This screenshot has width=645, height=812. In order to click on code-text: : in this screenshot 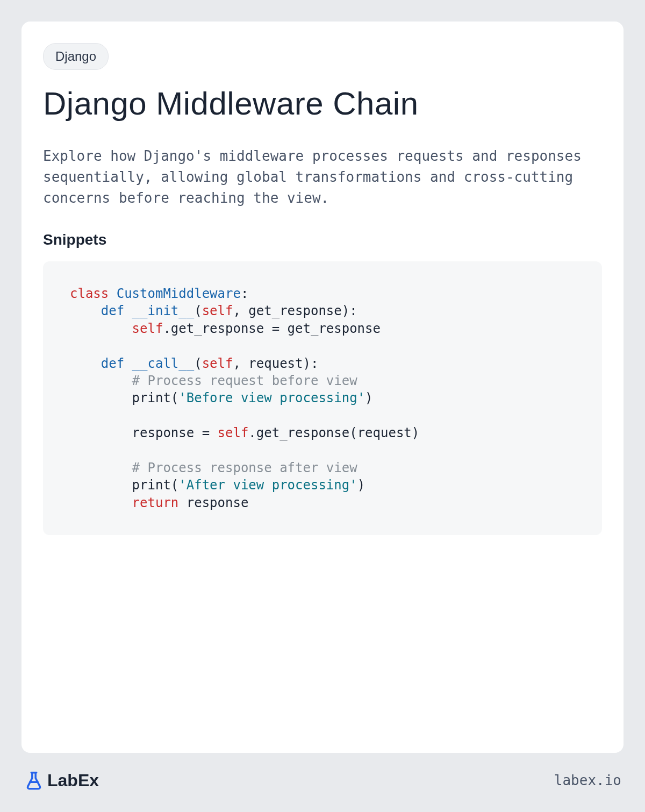, I will do `click(245, 294)`.